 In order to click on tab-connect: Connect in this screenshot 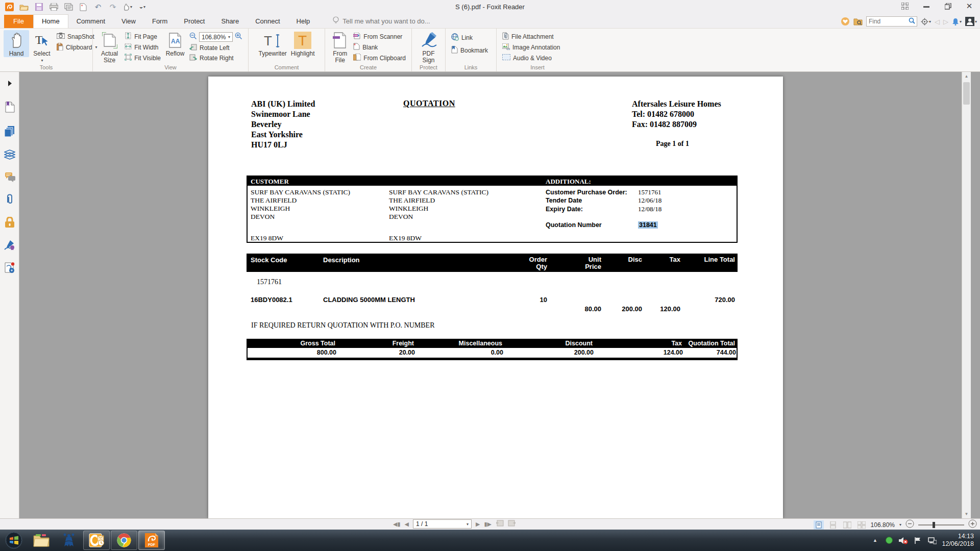, I will do `click(267, 21)`.